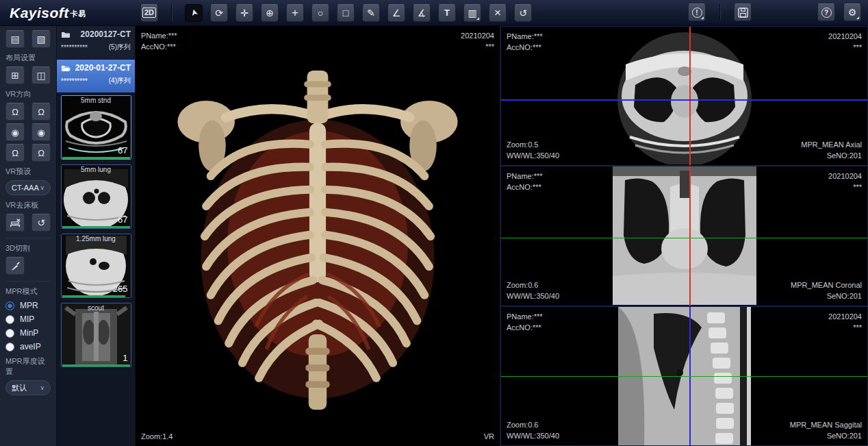 Image resolution: width=868 pixels, height=446 pixels. I want to click on mpr-mode-option-mpr: MPR, so click(28, 306).